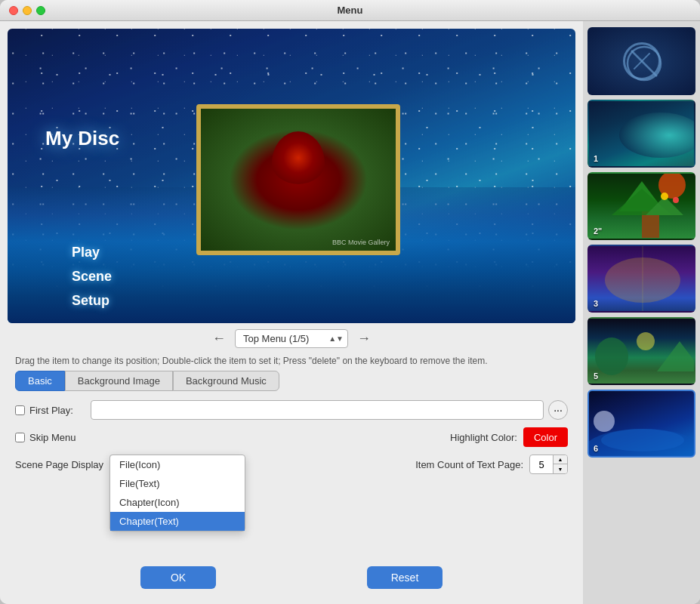 This screenshot has width=700, height=604. Describe the element at coordinates (177, 483) in the screenshot. I see `scene-option-file-text: File(Text)` at that location.